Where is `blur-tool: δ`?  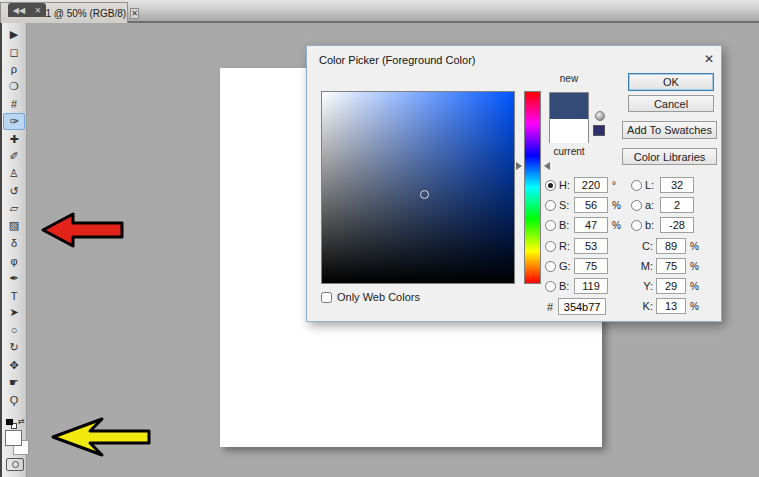
blur-tool: δ is located at coordinates (14, 244).